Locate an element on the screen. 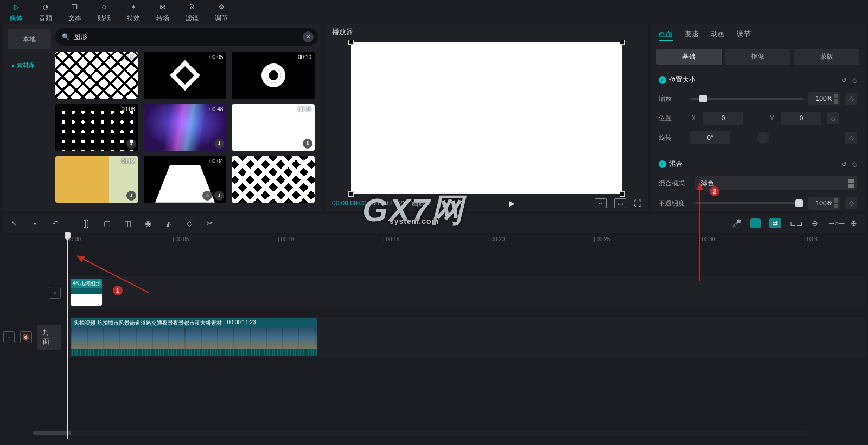 The image size is (868, 445). cursor-icon: ↖ is located at coordinates (14, 223).